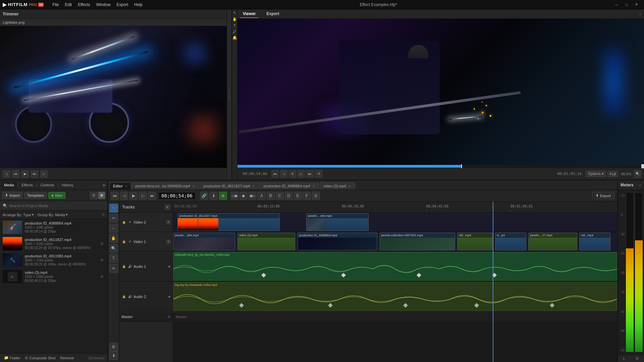 The height and width of the screenshot is (362, 644). What do you see at coordinates (54, 277) in the screenshot?
I see `list-item: ▶ video (3).mp4 1920 × 1080 pixels 00;00…` at bounding box center [54, 277].